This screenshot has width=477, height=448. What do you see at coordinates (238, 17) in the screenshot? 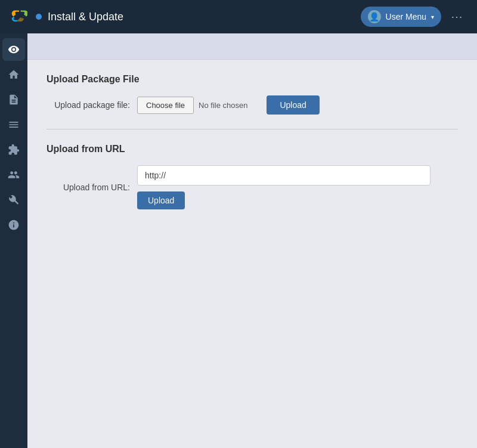
I see `topbar: Install & Update 👤 User Menu ▾ ⋯` at bounding box center [238, 17].